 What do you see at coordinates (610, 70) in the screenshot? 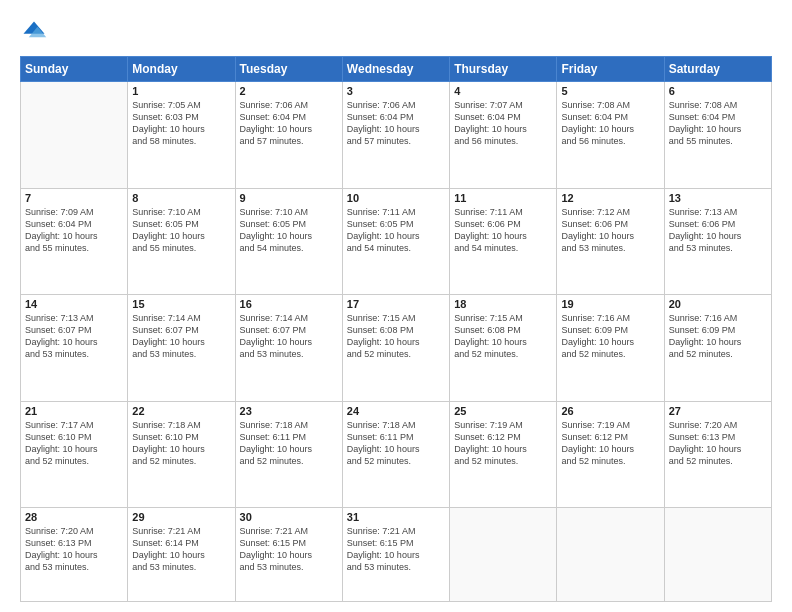
I see `weekday-header: Friday` at bounding box center [610, 70].